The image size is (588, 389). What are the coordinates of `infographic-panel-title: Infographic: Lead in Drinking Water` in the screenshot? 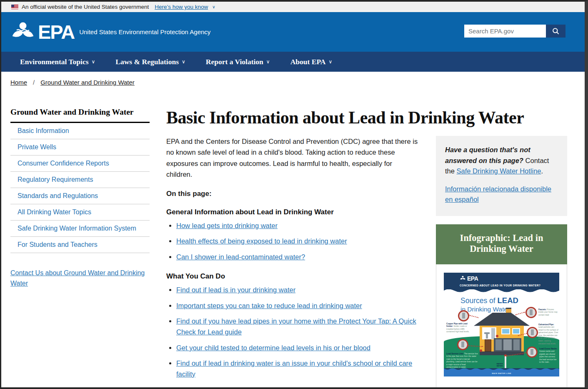 It's located at (502, 244).